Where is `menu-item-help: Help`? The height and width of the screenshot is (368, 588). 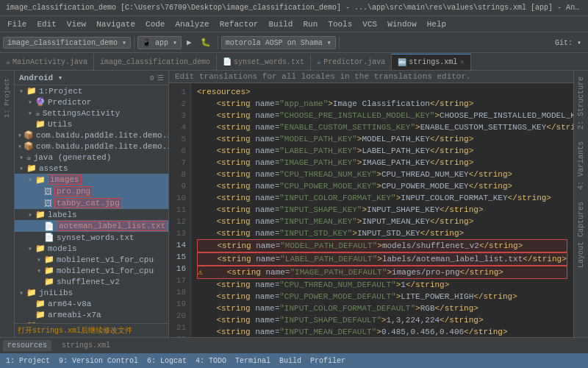
menu-item-help: Help is located at coordinates (437, 24).